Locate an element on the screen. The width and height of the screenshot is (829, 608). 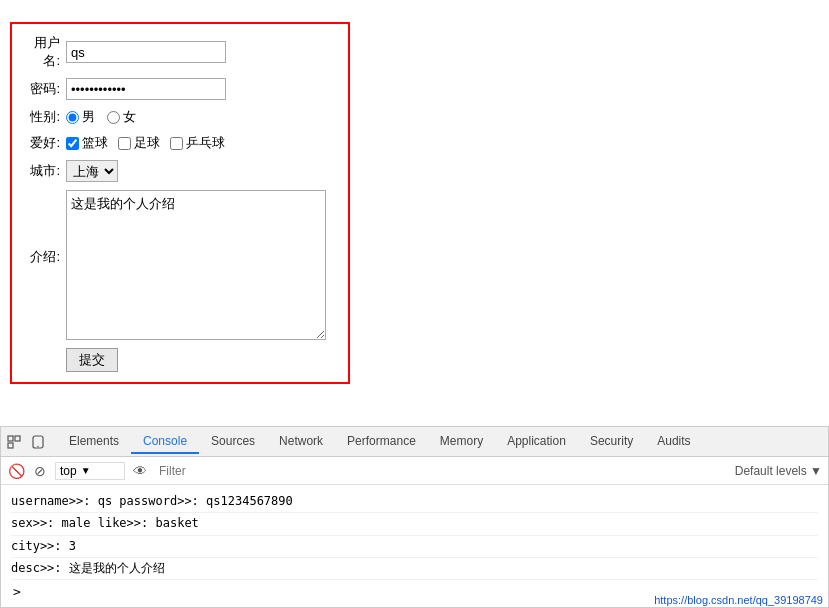
hobby-tabletennis-checkbox is located at coordinates (176, 144).